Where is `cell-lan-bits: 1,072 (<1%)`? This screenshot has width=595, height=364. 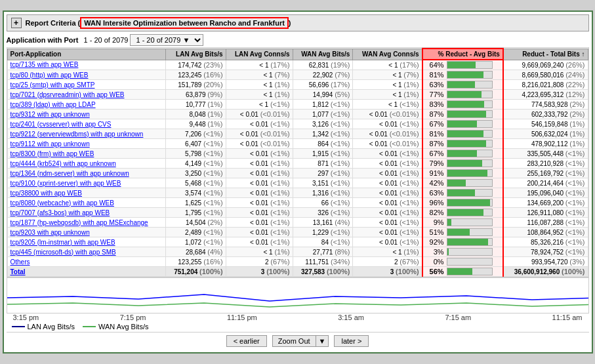 cell-lan-bits: 1,072 (<1%) is located at coordinates (195, 243).